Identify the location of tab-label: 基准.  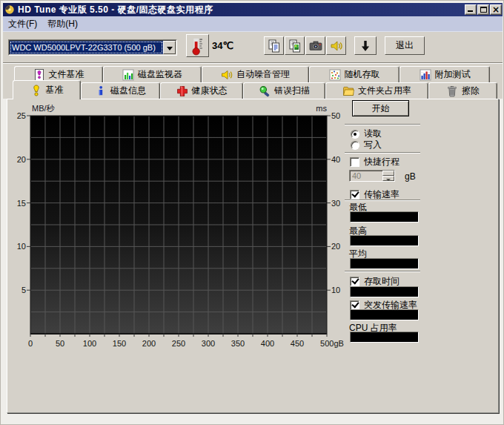
(55, 90).